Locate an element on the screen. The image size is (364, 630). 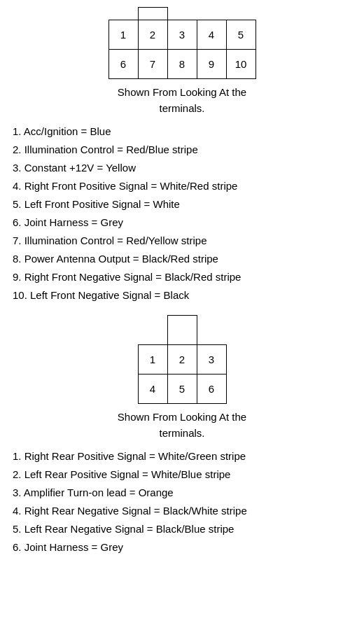
list-item: 10. Left Front Negative Signal = Black is located at coordinates (182, 295).